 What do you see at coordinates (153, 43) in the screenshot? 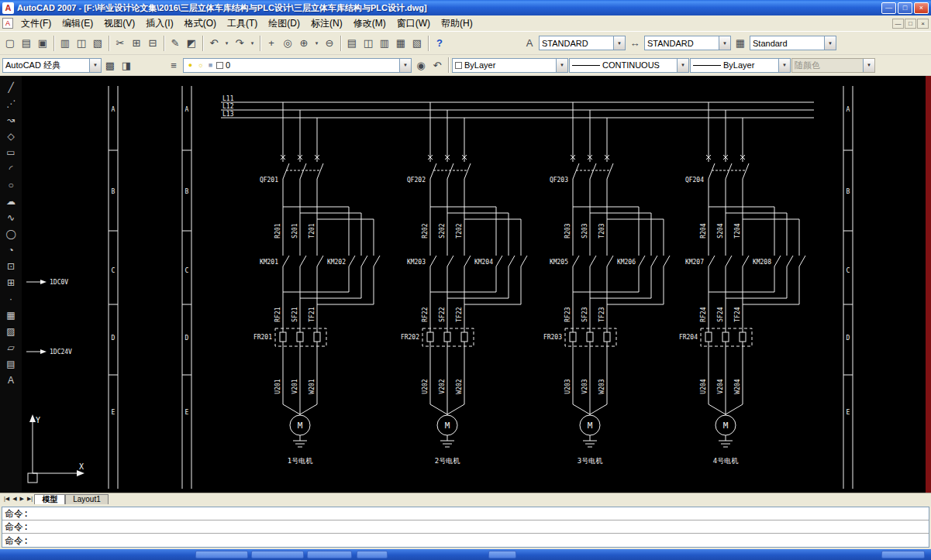
I see `paste-icon: ⊟` at bounding box center [153, 43].